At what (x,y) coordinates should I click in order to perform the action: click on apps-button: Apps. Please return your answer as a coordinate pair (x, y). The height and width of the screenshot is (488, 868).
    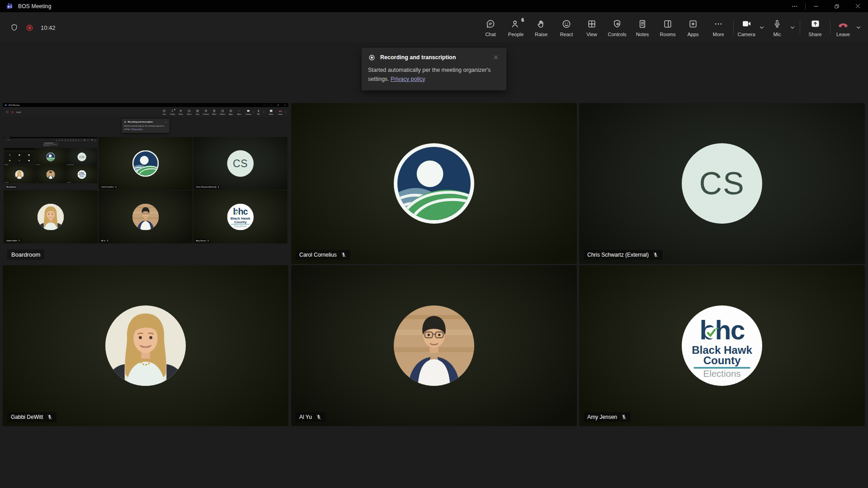
    Looking at the image, I should click on (693, 28).